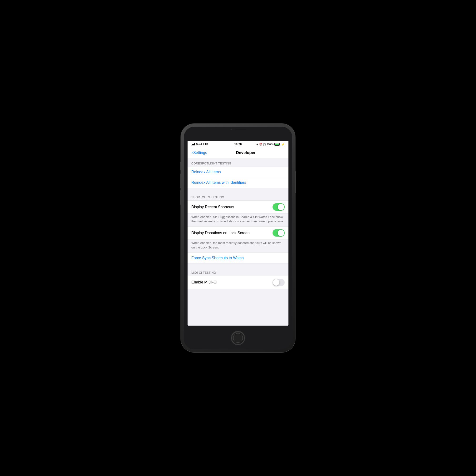 The width and height of the screenshot is (476, 476). What do you see at coordinates (238, 144) in the screenshot?
I see `status-bar: Tele2 LTE 19:20 ✈ ⏰ 🎧 100 % ⚡` at bounding box center [238, 144].